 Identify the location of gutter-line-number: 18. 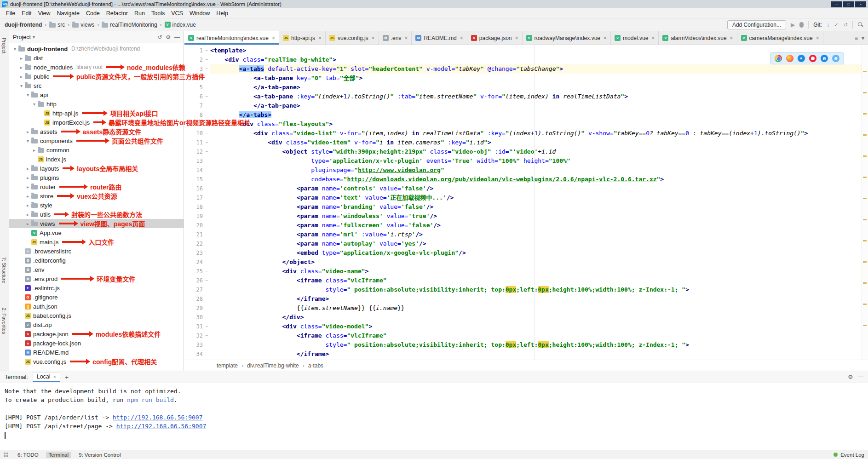
(194, 207).